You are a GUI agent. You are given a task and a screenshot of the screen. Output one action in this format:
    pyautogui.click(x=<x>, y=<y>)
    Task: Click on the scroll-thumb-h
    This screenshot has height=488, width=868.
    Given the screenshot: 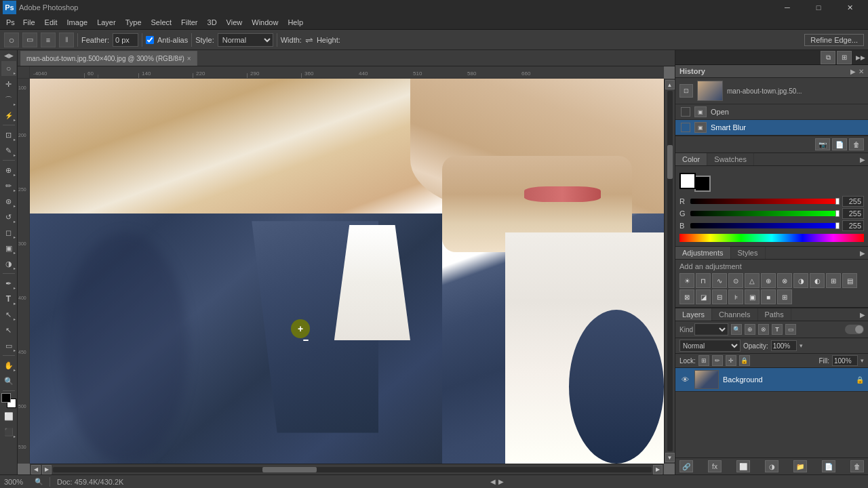 What is the action you would take?
    pyautogui.click(x=290, y=470)
    